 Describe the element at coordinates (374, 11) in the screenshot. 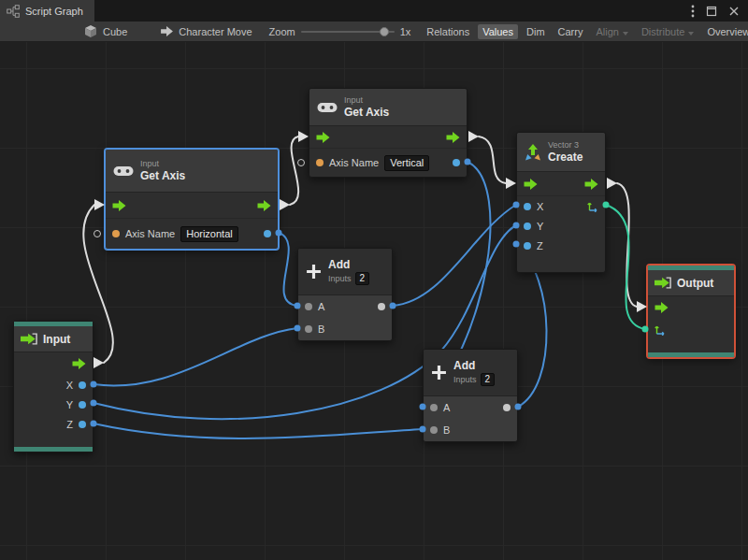

I see `tab-bar: Script Graph` at that location.